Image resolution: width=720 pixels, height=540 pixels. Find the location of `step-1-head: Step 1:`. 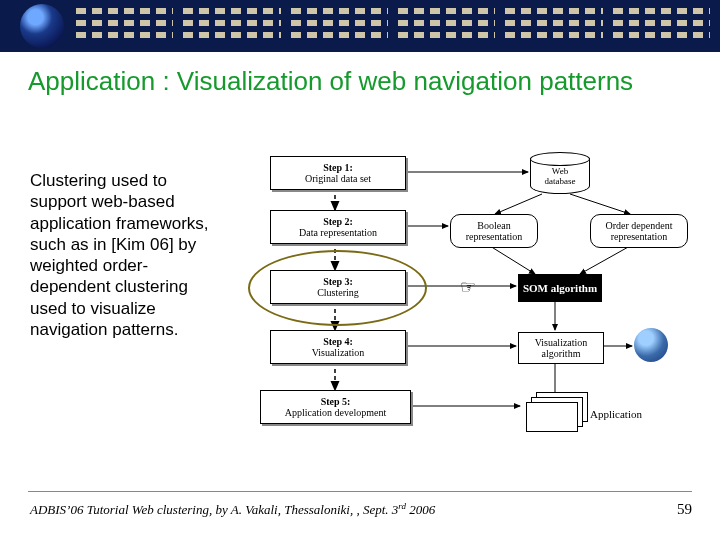

step-1-head: Step 1: is located at coordinates (338, 168).